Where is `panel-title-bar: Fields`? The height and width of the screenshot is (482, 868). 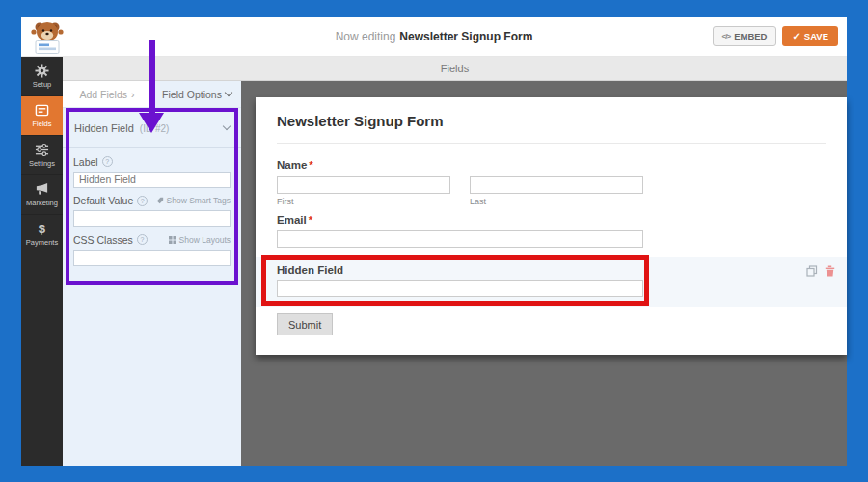
panel-title-bar: Fields is located at coordinates (455, 69).